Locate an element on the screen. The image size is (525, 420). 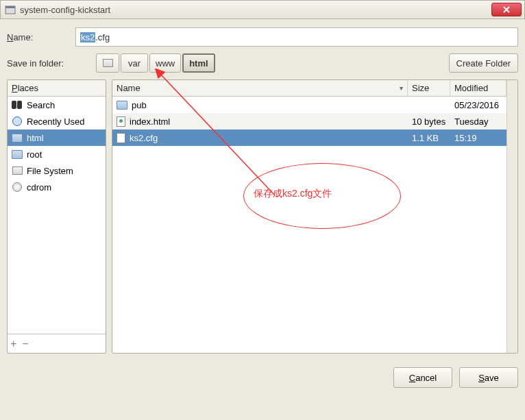
disc-icon is located at coordinates (17, 187).